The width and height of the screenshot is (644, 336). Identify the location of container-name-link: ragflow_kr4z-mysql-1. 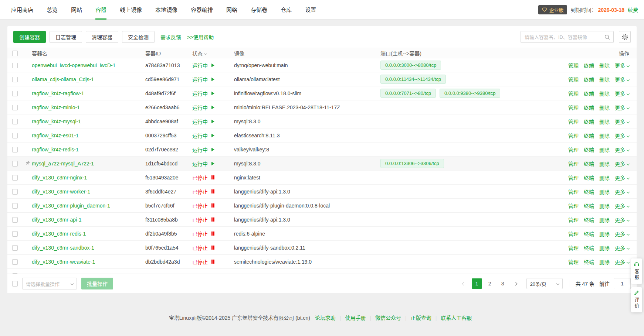
(56, 121).